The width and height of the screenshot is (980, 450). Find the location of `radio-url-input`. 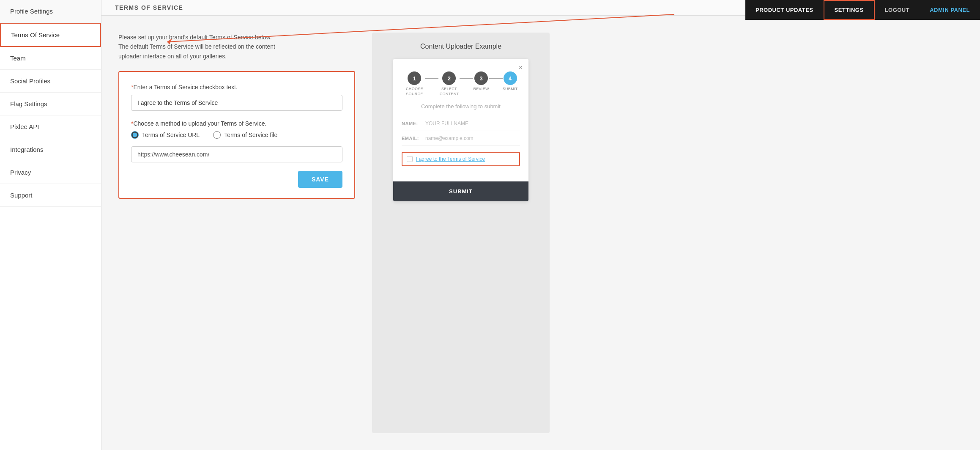

radio-url-input is located at coordinates (135, 135).